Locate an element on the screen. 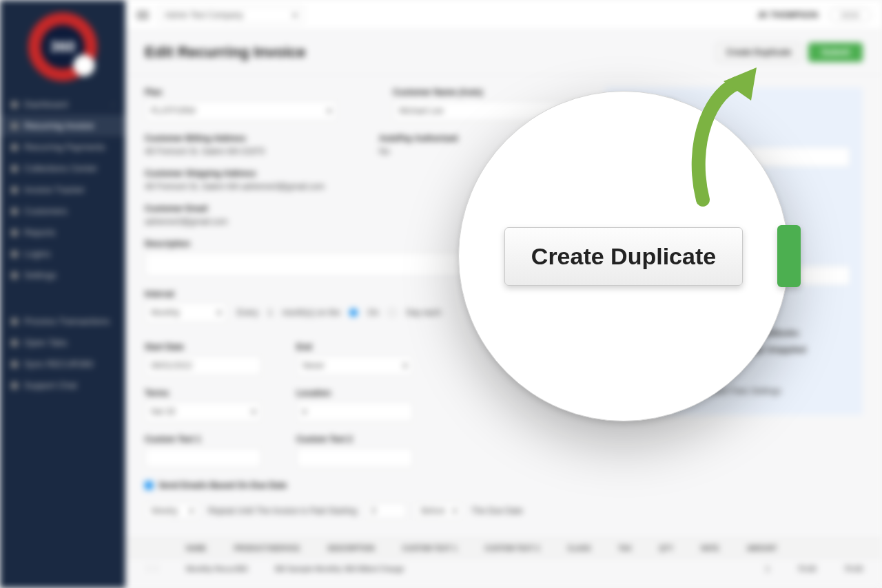  customer-name-label: Customer Name (Auto) is located at coordinates (489, 92).